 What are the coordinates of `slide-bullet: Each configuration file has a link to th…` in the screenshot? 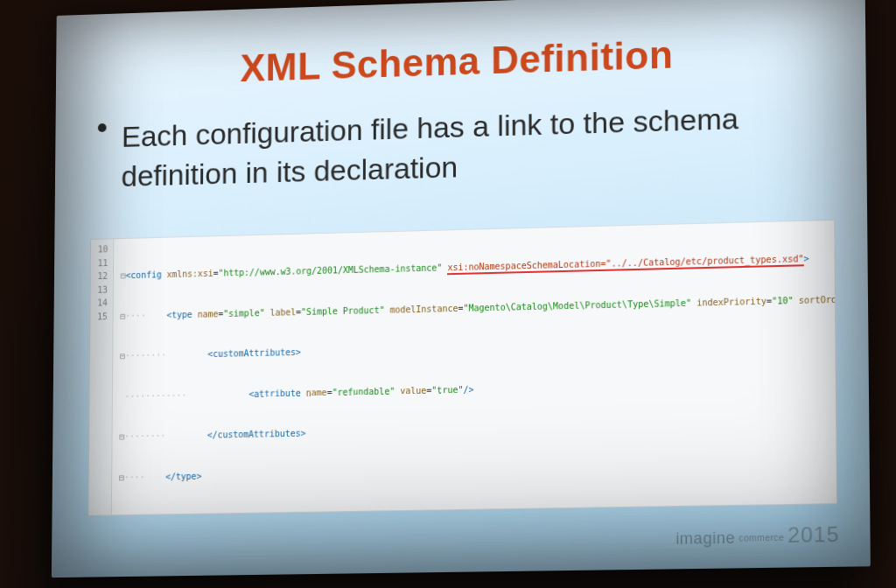 It's located at (467, 147).